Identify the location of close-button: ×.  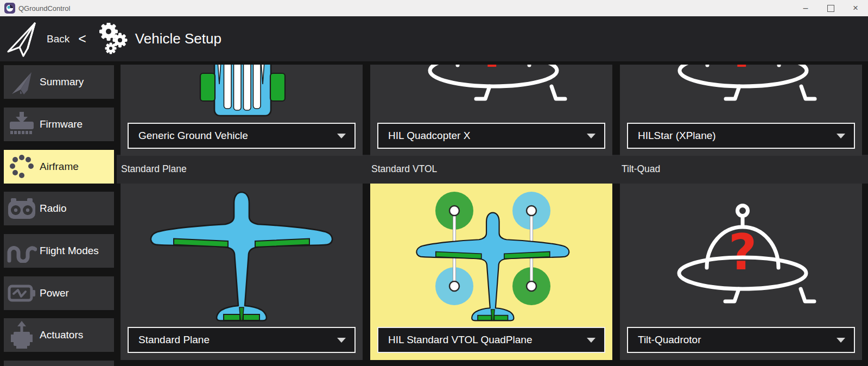
(856, 8).